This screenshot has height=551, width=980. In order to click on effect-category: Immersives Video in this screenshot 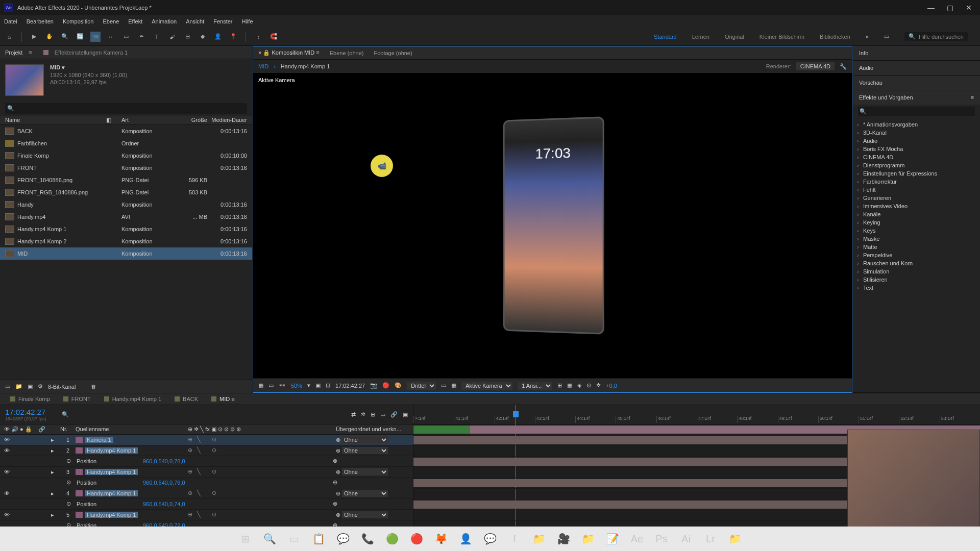, I will do `click(917, 206)`.